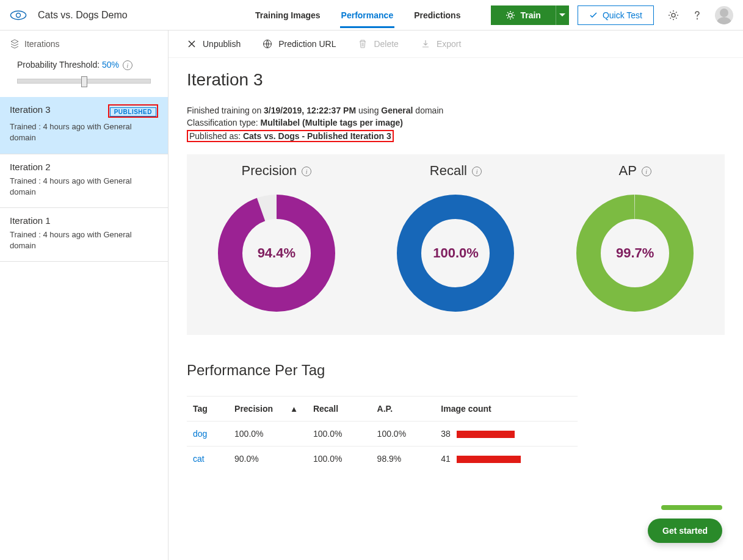 This screenshot has width=743, height=560. Describe the element at coordinates (455, 110) in the screenshot. I see `finished-training-line: Finished training on 3/19/2019, 12:22:37…` at that location.